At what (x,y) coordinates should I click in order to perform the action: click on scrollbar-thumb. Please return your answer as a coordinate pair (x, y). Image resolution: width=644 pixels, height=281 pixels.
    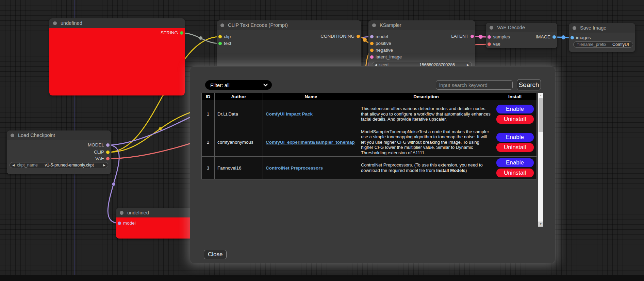
    Looking at the image, I should click on (541, 115).